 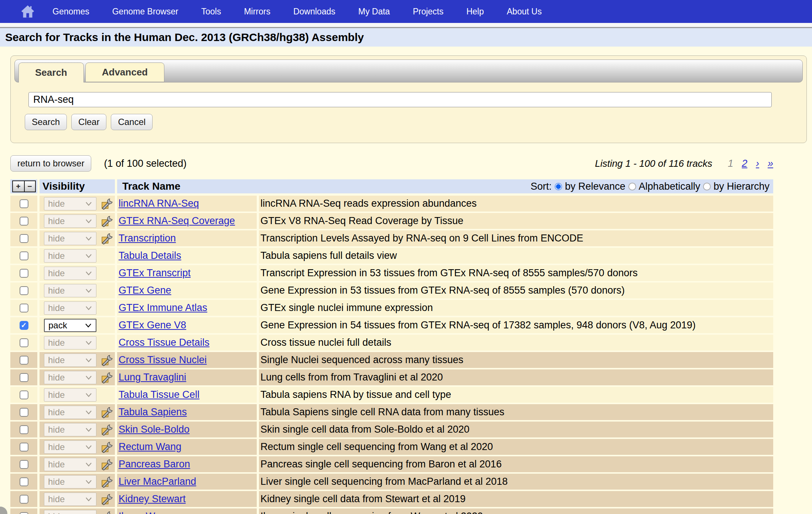 I want to click on select-all-plus-button: +, so click(x=18, y=186).